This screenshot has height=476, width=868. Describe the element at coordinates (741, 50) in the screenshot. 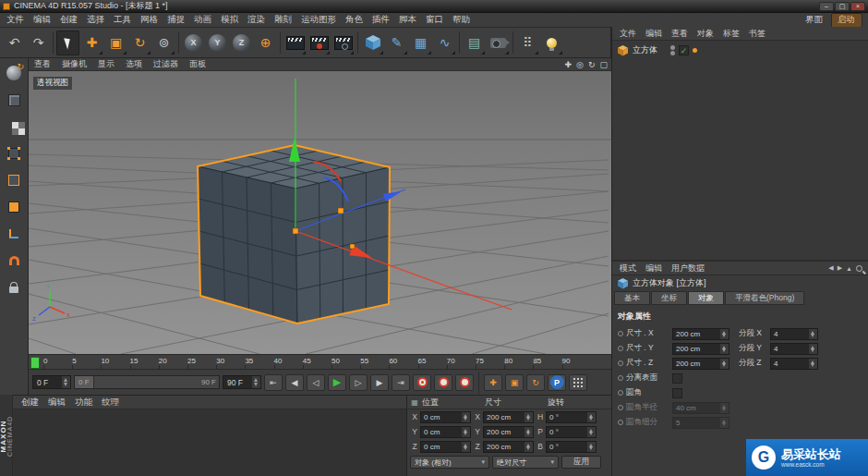

I see `object-row-cube: 立方体 ✓` at that location.